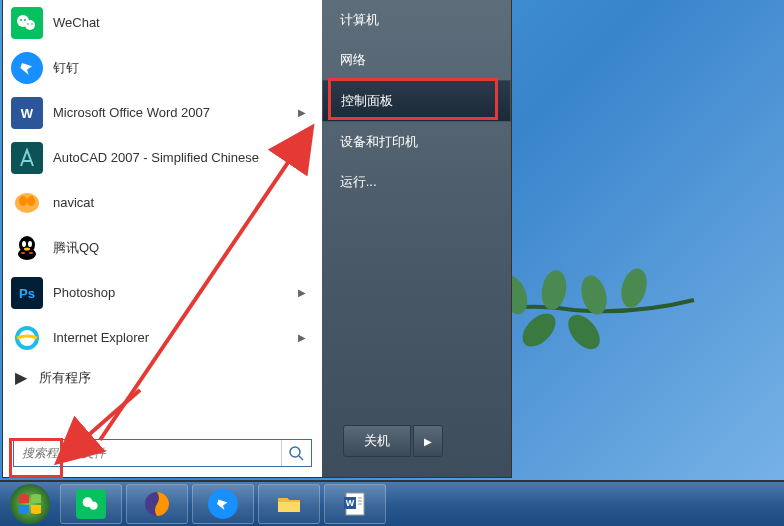  What do you see at coordinates (27, 248) in the screenshot?
I see `qq-icon` at bounding box center [27, 248].